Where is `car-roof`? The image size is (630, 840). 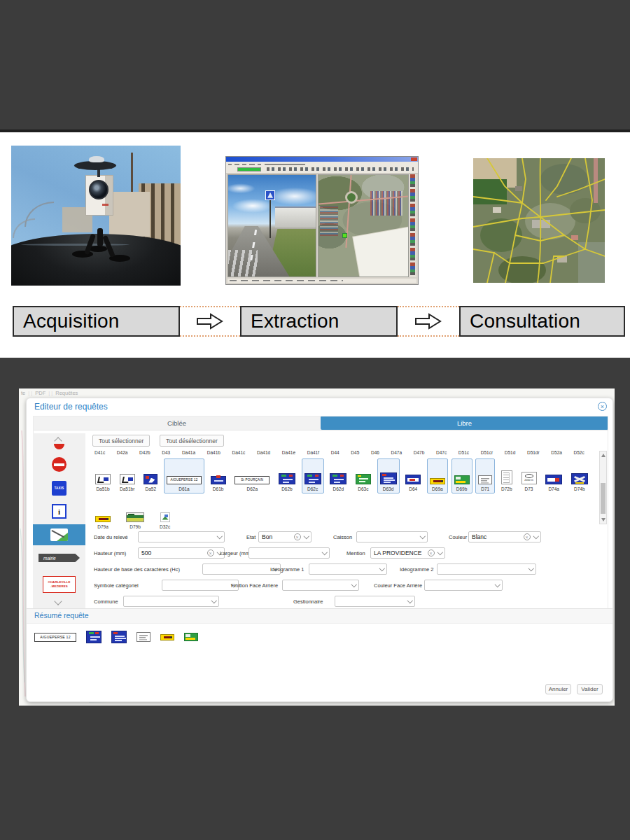
car-roof is located at coordinates (96, 260).